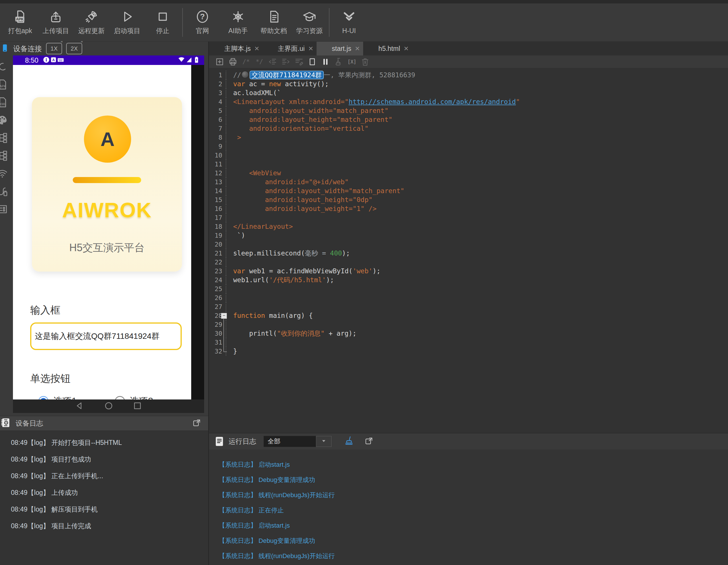 This screenshot has height=565, width=728. What do you see at coordinates (329, 22) in the screenshot?
I see `toolbar-separator` at bounding box center [329, 22].